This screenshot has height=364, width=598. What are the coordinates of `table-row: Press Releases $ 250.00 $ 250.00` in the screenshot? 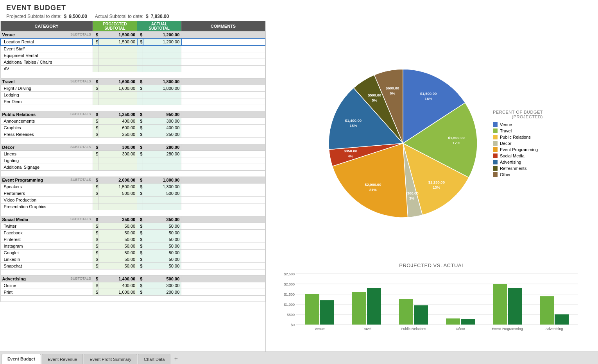 It's located at (133, 134).